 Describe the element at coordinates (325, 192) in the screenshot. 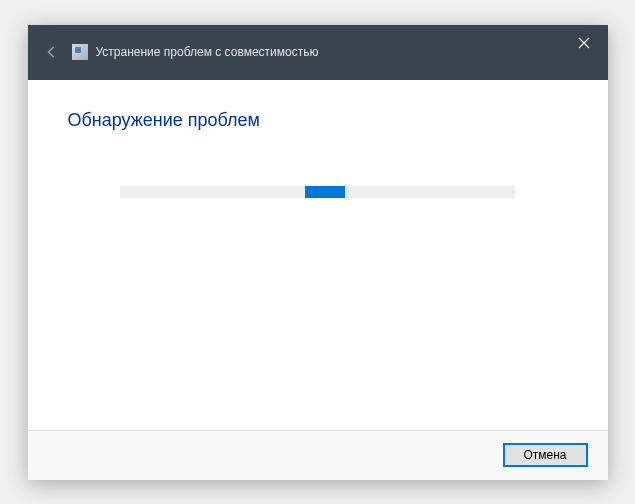

I see `progress-indicator` at that location.